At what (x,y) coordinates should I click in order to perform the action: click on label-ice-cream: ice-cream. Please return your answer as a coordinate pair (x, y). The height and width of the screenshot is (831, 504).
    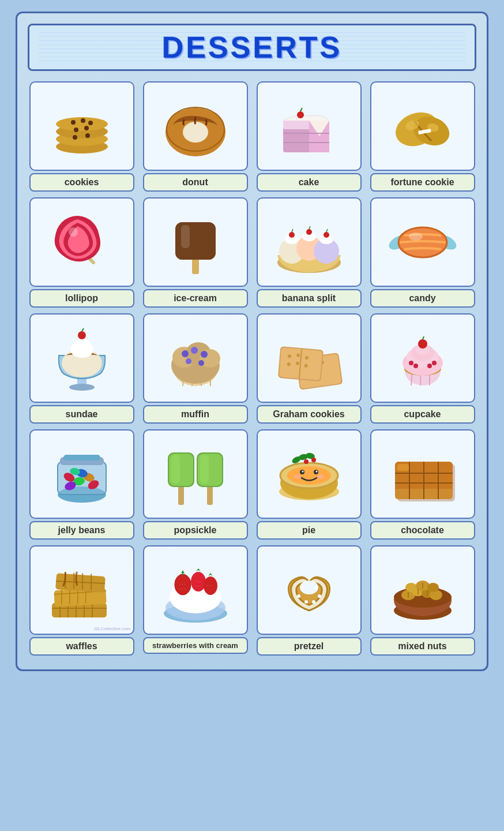
    Looking at the image, I should click on (195, 298).